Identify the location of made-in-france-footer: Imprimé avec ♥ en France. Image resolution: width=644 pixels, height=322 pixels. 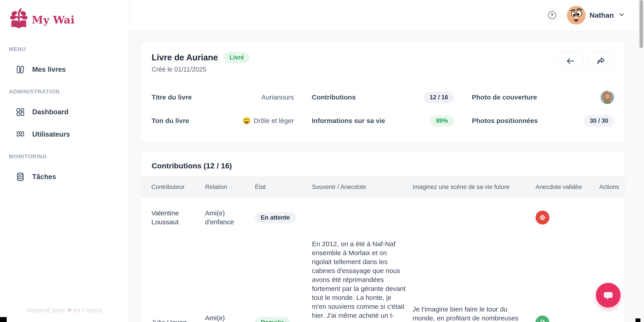
(64, 310).